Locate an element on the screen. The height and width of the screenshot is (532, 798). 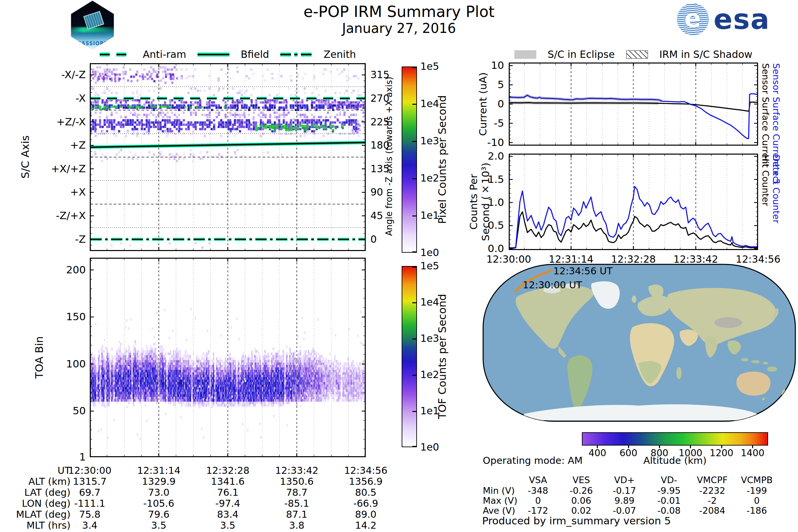
track-start-time-label: 12:30:00 UT is located at coordinates (552, 285).